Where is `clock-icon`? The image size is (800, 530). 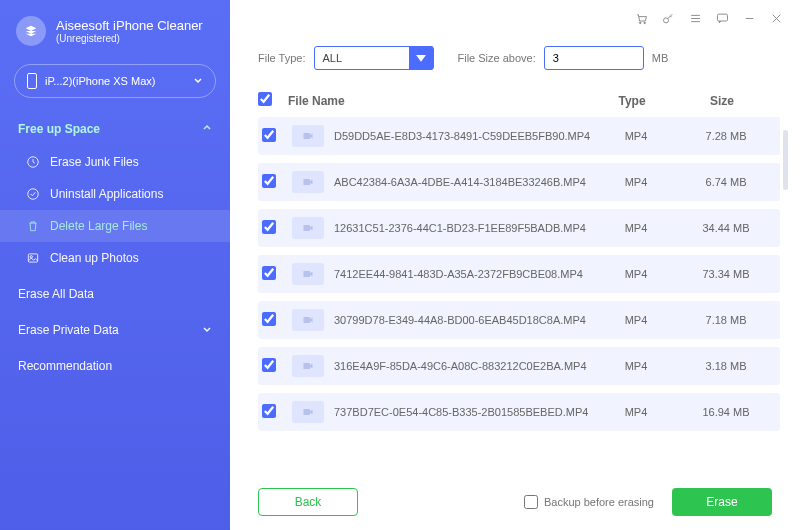
clock-icon is located at coordinates (33, 162).